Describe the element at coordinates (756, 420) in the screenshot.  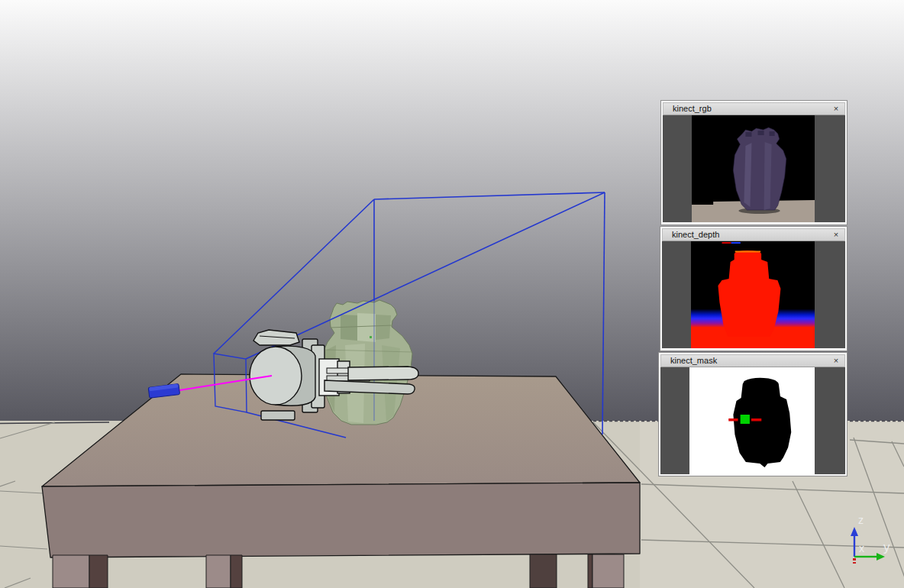
I see `mask-marker-red-right` at that location.